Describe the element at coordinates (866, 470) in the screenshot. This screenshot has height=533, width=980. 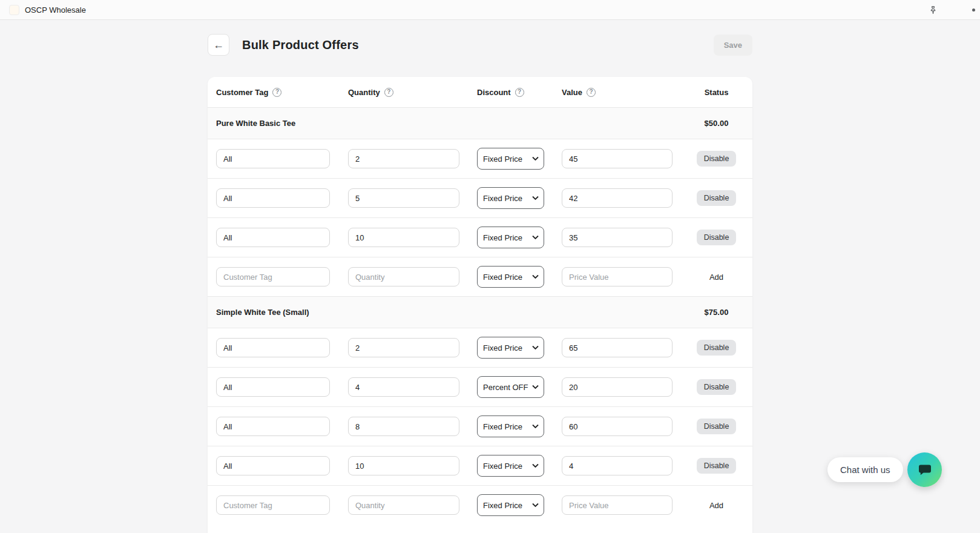
I see `chat-with-us-bubble: Chat with us` at that location.